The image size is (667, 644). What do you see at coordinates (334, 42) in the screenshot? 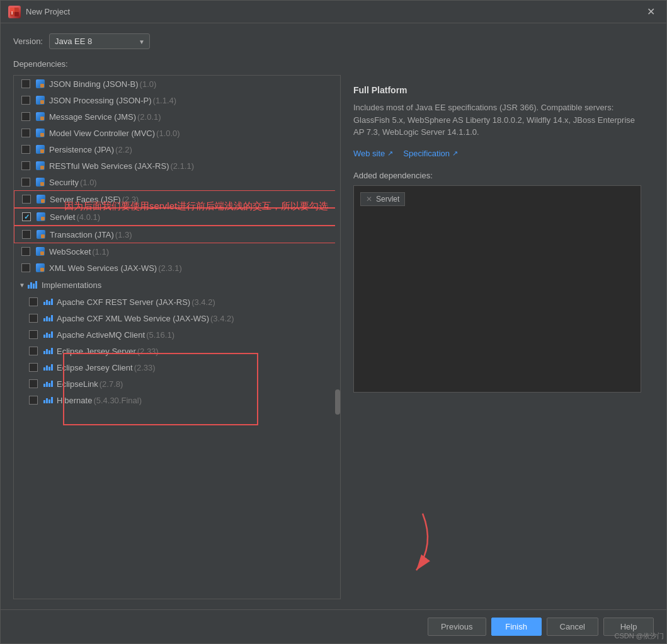
I see `version-row: Version: Java EE 8 Java EE 7 ▼` at bounding box center [334, 42].